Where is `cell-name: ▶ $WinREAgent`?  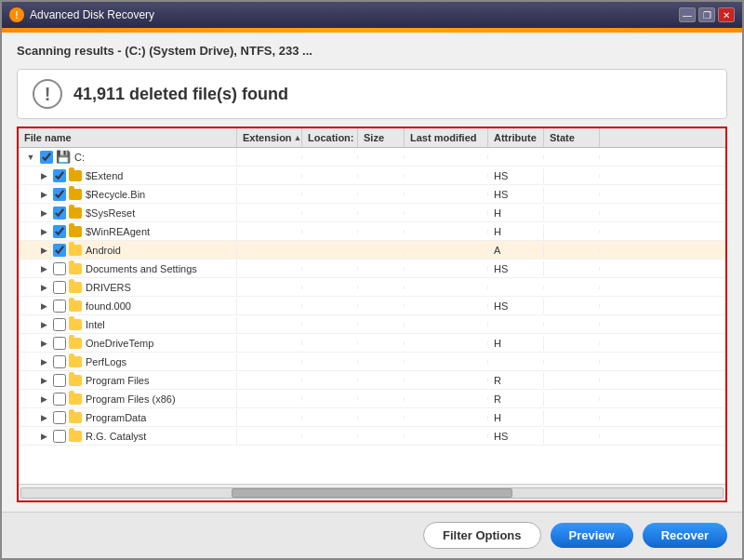
cell-name: ▶ $WinREAgent is located at coordinates (128, 232).